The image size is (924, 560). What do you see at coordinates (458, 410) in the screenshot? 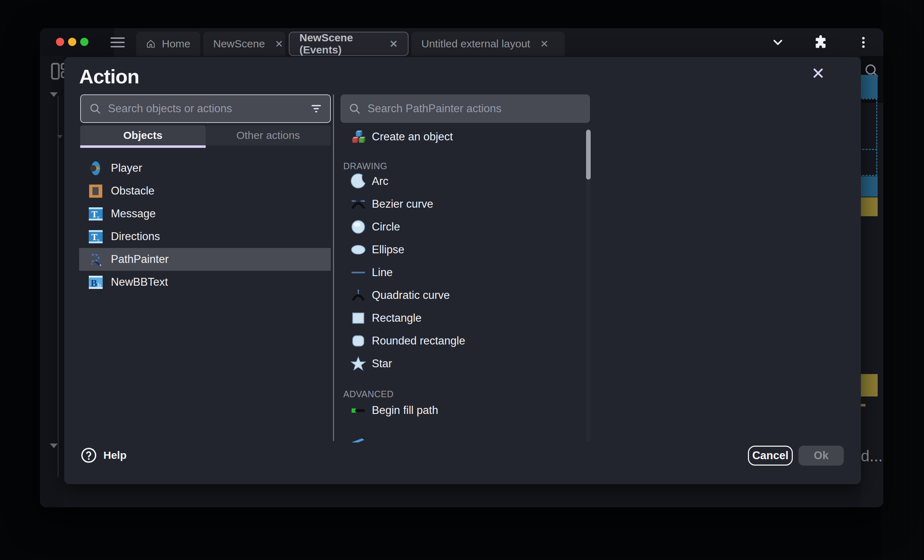
I see `action-begin-fill-path: Begin fill path` at bounding box center [458, 410].